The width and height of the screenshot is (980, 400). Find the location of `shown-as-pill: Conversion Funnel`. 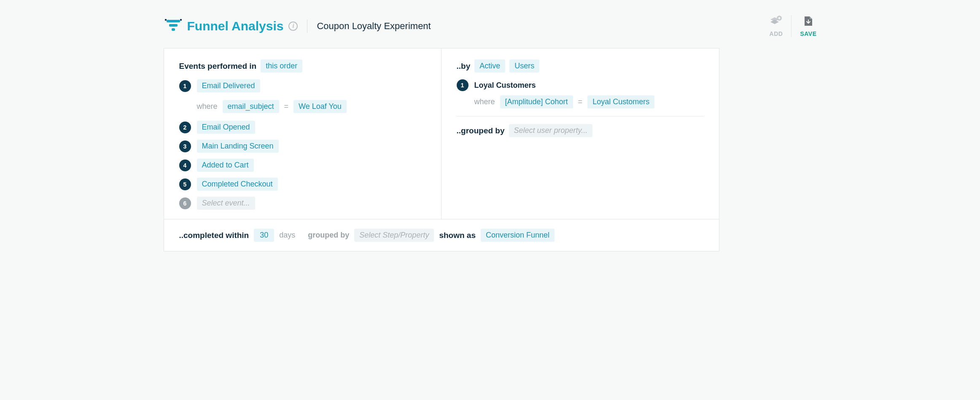

shown-as-pill: Conversion Funnel is located at coordinates (518, 235).